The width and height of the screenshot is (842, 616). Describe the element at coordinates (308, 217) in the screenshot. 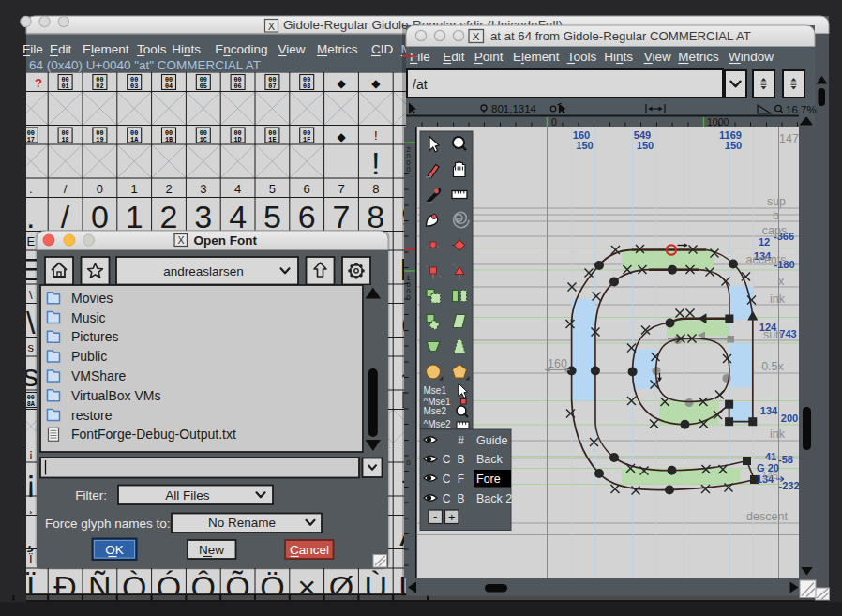

I see `svg-text: 6` at that location.